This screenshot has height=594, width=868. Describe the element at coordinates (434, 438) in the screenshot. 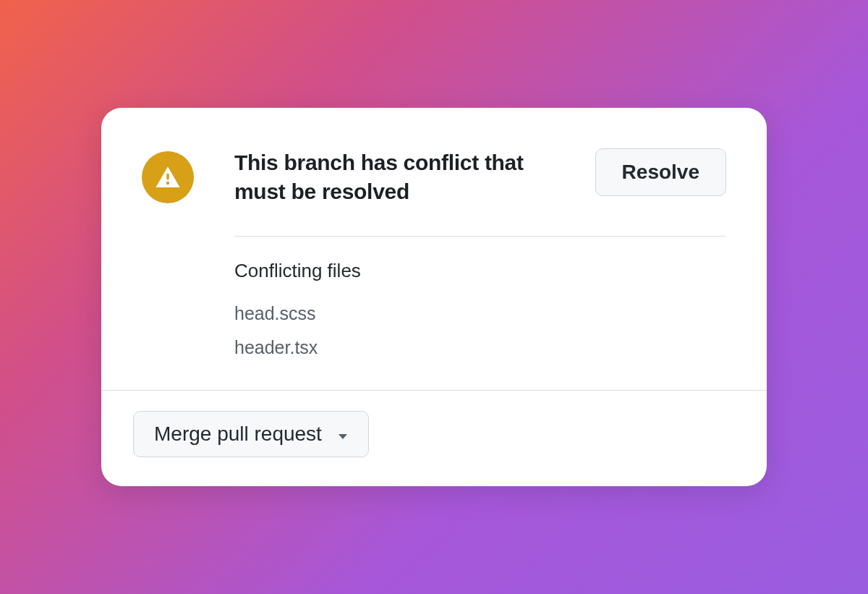

I see `panel-footer: Merge pull request` at that location.